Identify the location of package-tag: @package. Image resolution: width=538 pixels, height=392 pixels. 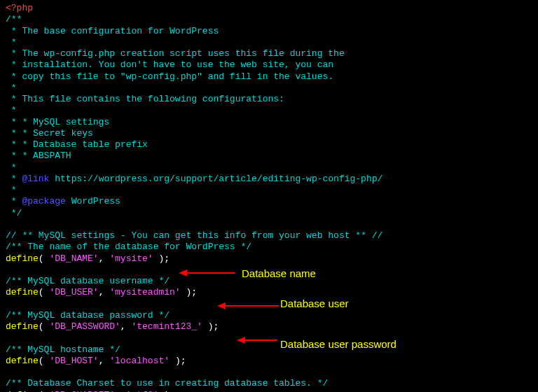
(43, 202).